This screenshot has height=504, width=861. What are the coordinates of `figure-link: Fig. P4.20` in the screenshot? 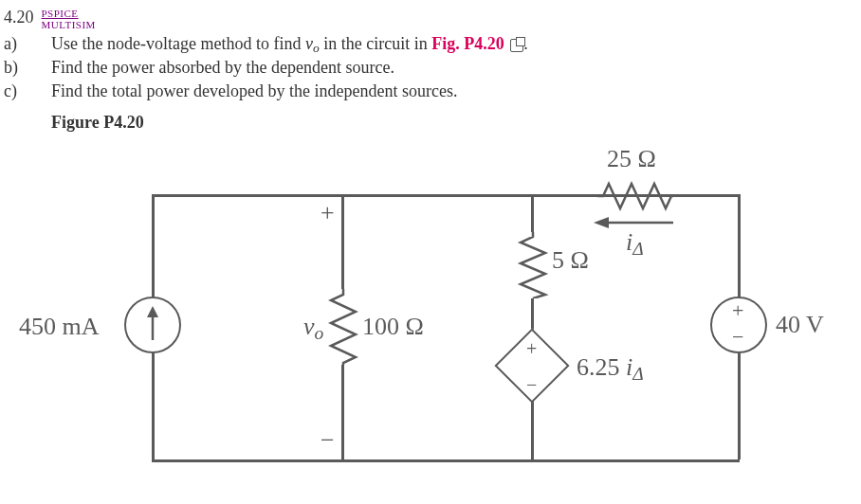 It's located at (468, 44).